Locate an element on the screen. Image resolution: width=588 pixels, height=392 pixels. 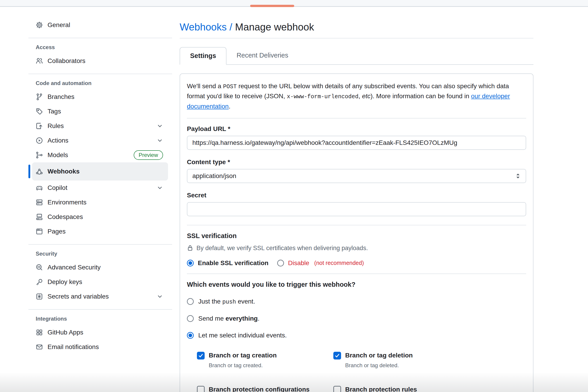
sidebar-item-general: General is located at coordinates (100, 25).